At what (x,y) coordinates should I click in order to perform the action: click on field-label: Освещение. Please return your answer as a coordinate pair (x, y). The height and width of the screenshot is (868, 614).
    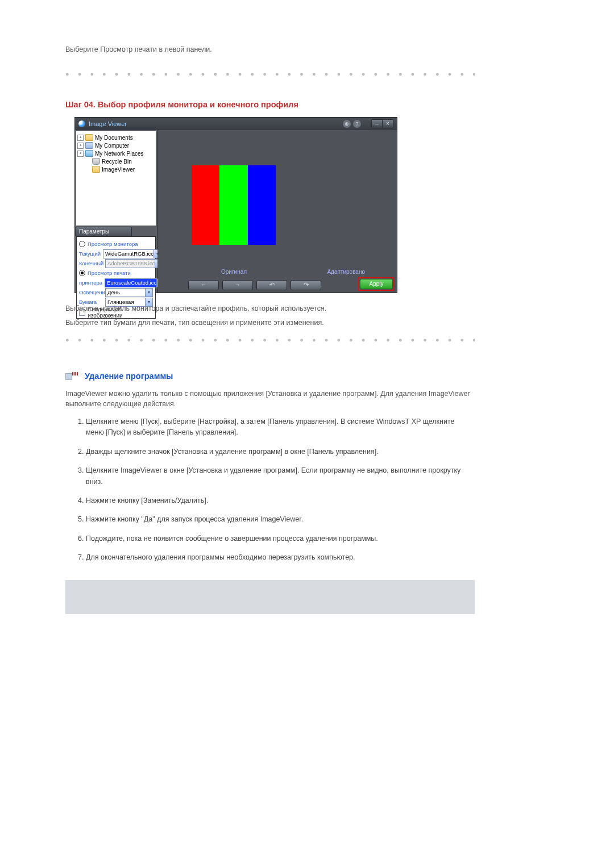
    Looking at the image, I should click on (91, 292).